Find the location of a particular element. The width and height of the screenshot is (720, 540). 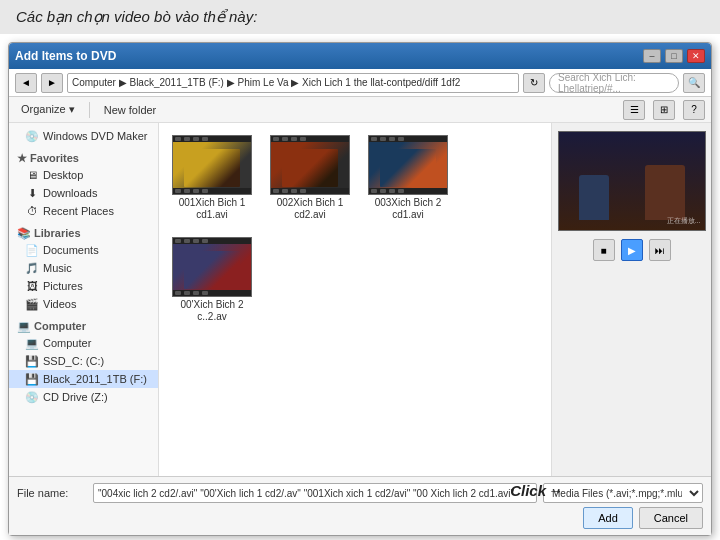

scene-figure-left is located at coordinates (594, 198).